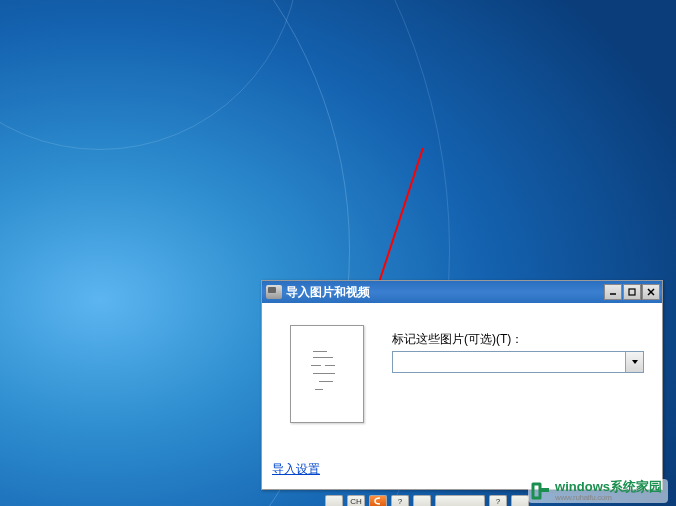 The width and height of the screenshot is (676, 506). I want to click on help-icon: ?, so click(400, 500).